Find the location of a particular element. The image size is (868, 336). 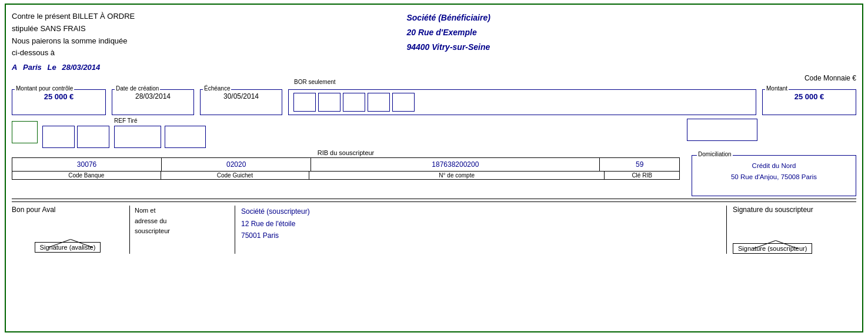

avaliste-chevron is located at coordinates (71, 234).